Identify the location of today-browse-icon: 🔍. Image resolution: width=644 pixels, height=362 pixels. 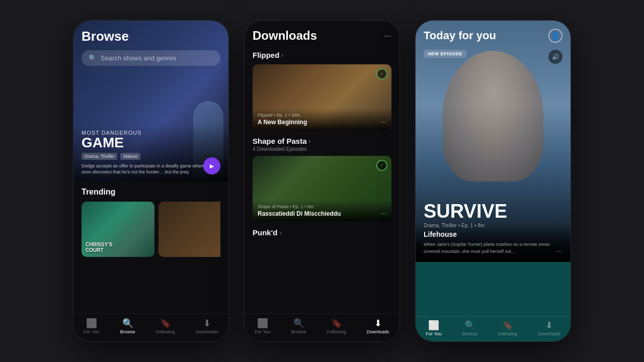
(470, 325).